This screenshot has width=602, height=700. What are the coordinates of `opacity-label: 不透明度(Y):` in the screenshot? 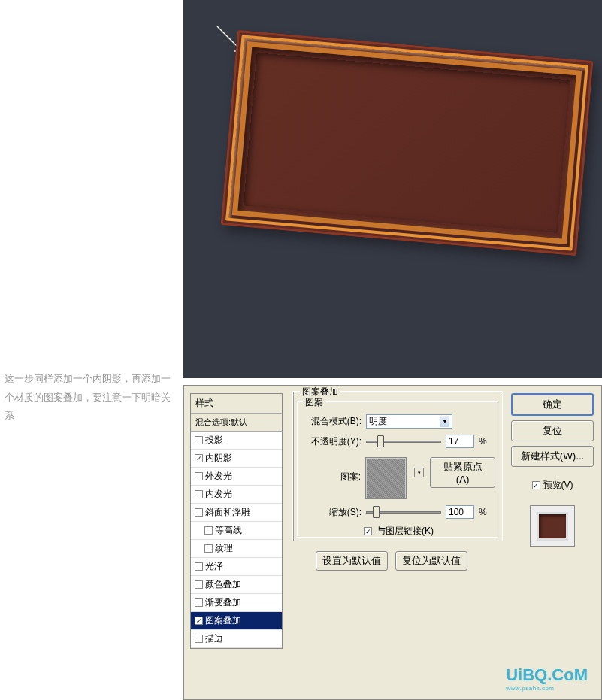 It's located at (331, 442).